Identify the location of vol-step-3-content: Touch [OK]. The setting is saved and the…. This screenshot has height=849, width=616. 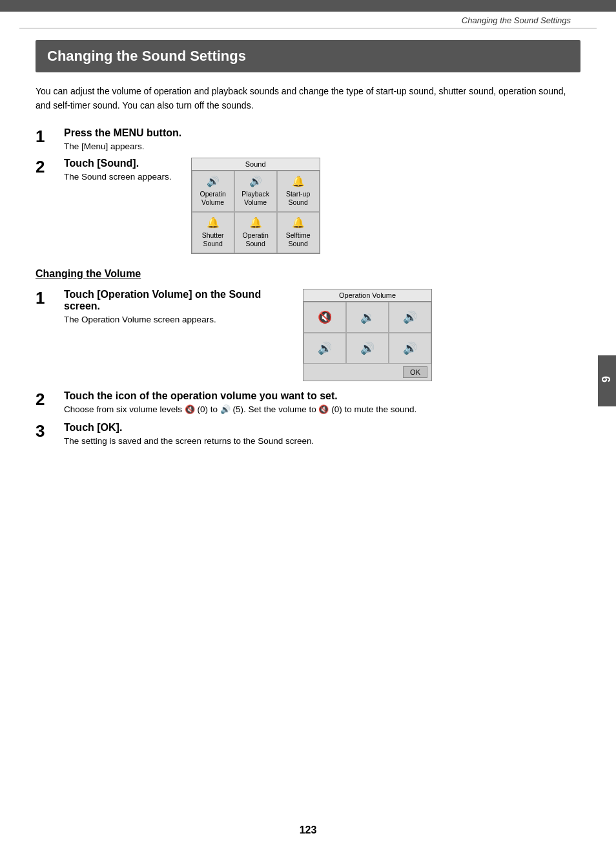
(322, 434).